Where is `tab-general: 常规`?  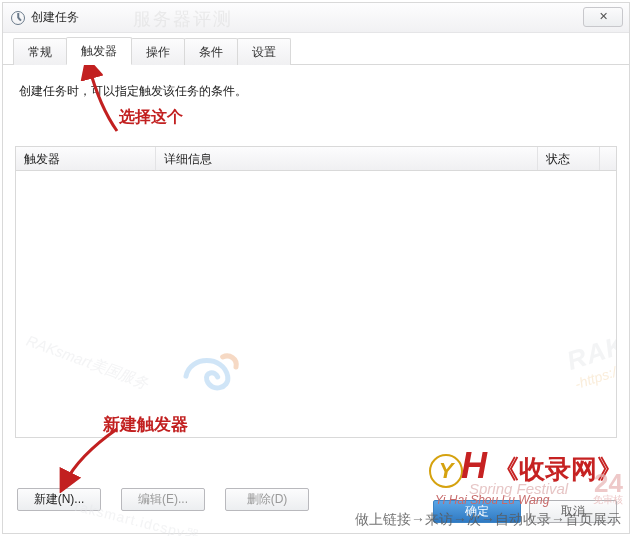 tab-general: 常规 is located at coordinates (40, 52).